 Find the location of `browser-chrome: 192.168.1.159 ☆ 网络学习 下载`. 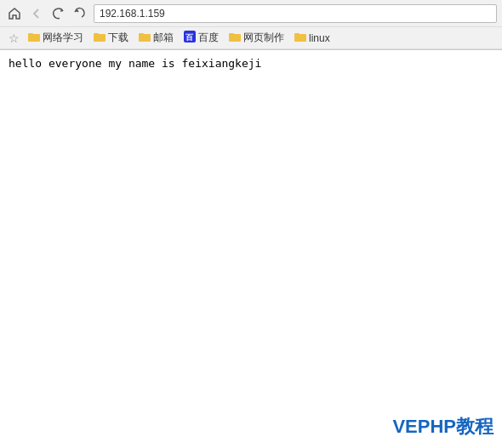

browser-chrome: 192.168.1.159 ☆ 网络学习 下载 is located at coordinates (251, 26).